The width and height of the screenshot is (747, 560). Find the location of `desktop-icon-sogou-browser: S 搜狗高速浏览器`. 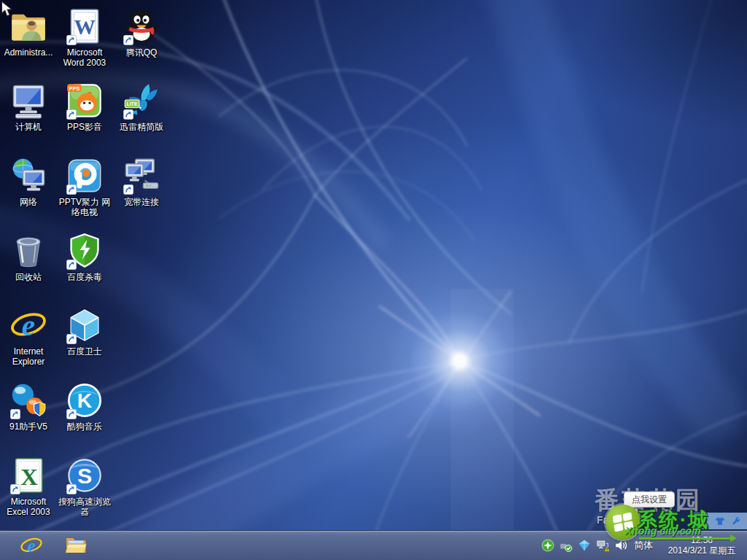

desktop-icon-sogou-browser: S 搜狗高速浏览器 is located at coordinates (85, 487).